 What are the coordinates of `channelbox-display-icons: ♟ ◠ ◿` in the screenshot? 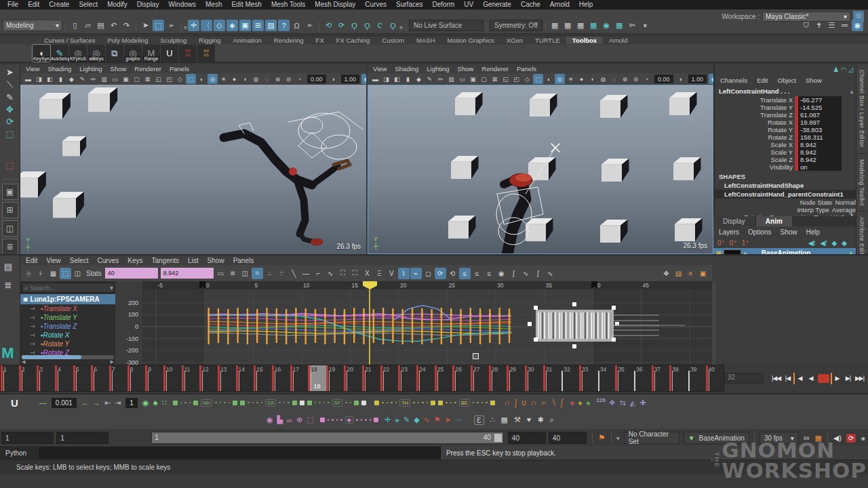 It's located at (785, 69).